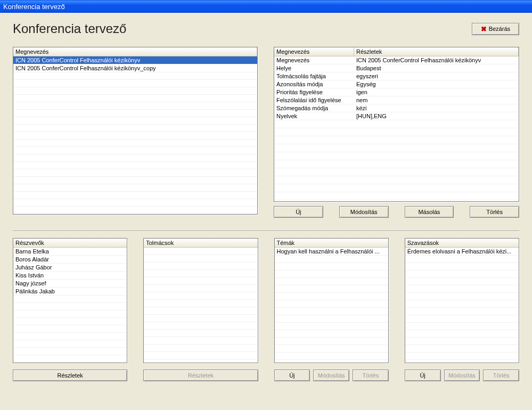  What do you see at coordinates (200, 300) in the screenshot?
I see `interpreters-list: Tolmácsok` at bounding box center [200, 300].